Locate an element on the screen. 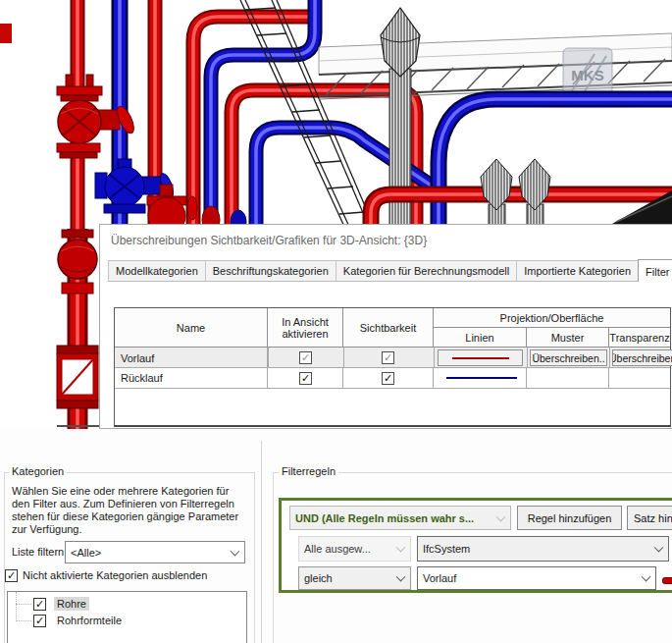 This screenshot has width=672, height=643. rohrformteile-checkbox: ✓ is located at coordinates (39, 620).